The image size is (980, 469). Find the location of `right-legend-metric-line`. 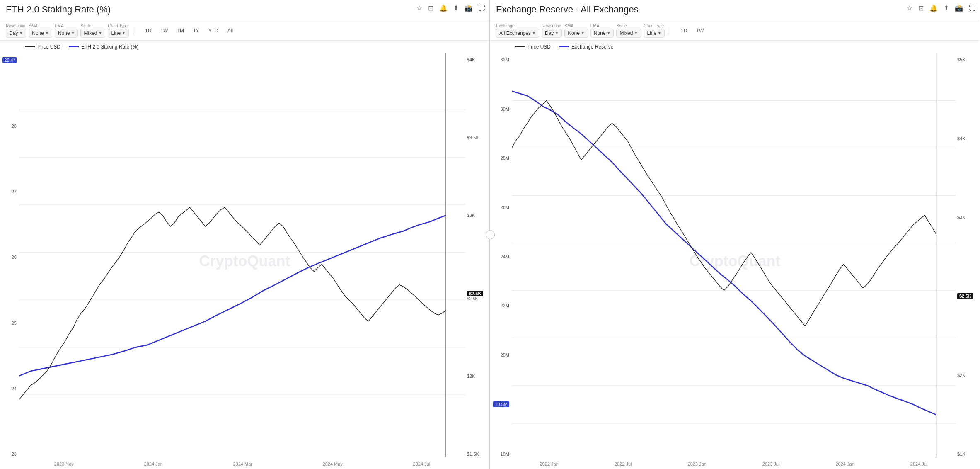

right-legend-metric-line is located at coordinates (564, 47).